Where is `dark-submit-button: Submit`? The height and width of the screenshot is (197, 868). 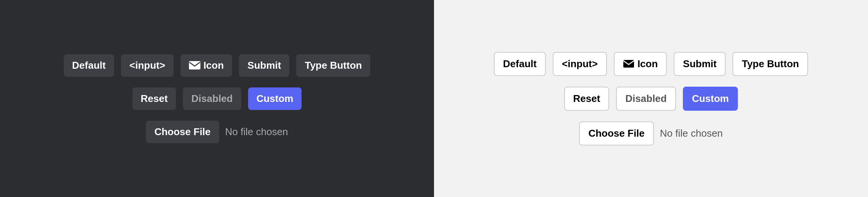 dark-submit-button: Submit is located at coordinates (264, 66).